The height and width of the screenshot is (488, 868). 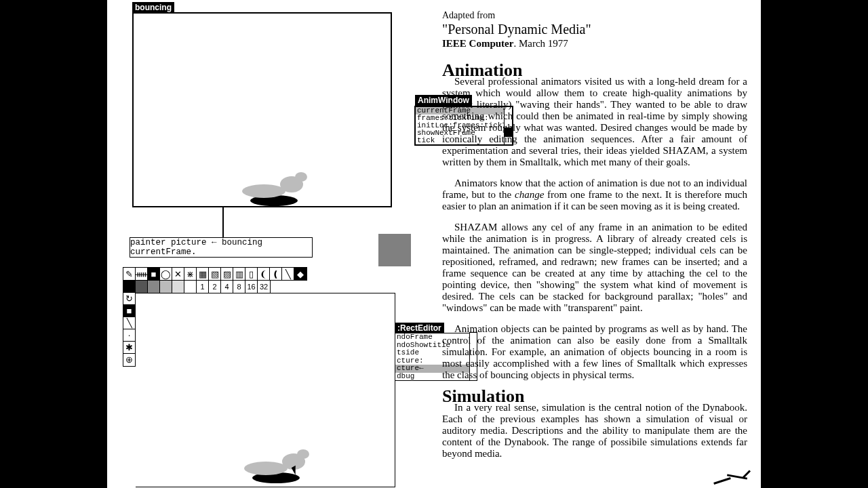 I want to click on swatch-mid, so click(x=154, y=287).